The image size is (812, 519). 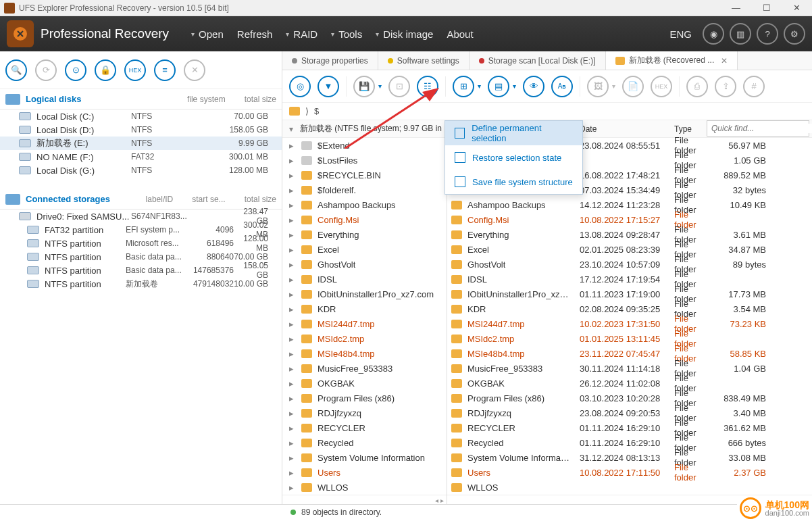 What do you see at coordinates (459, 34) in the screenshot?
I see `menu-about: About` at bounding box center [459, 34].